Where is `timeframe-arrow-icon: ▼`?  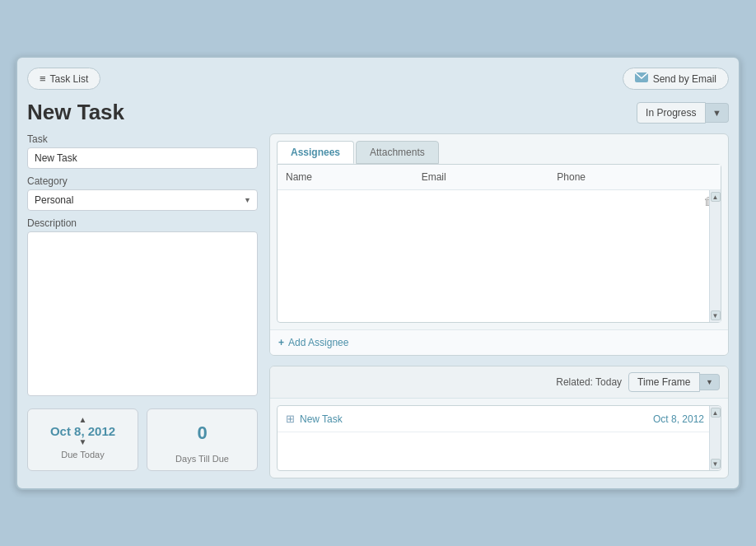 timeframe-arrow-icon: ▼ is located at coordinates (710, 382).